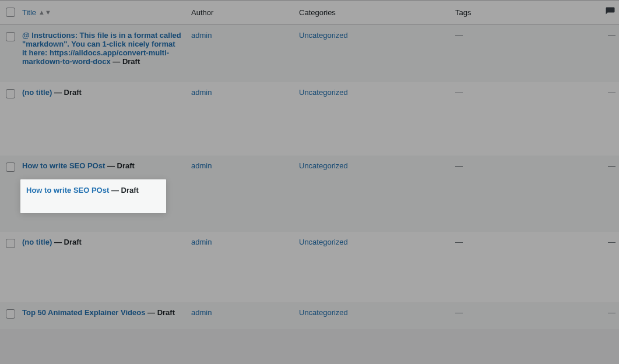 This screenshot has width=619, height=364. Describe the element at coordinates (310, 13) in the screenshot. I see `table-header-row: Title ▲▼ Author Categories Tags` at that location.